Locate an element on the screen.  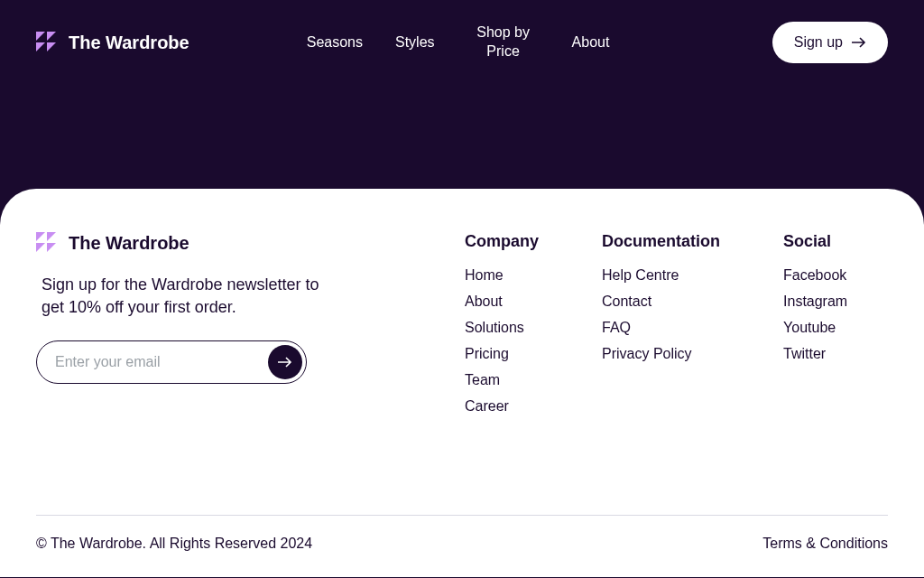
footer-link: FAQ is located at coordinates (661, 328).